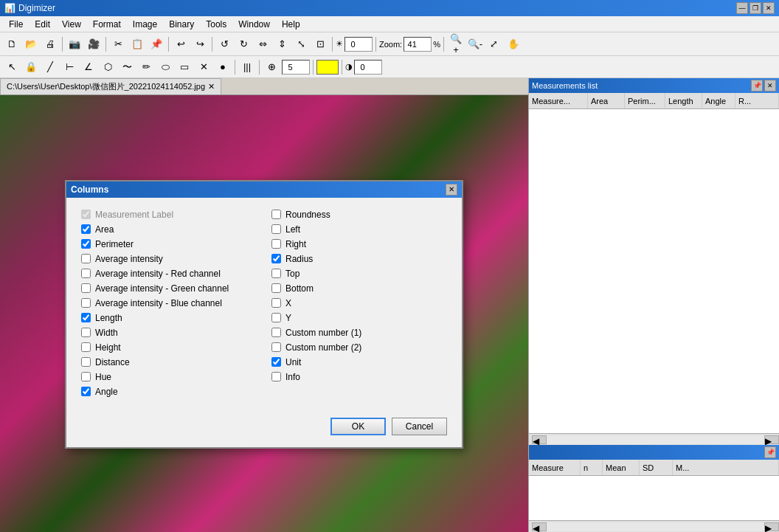 Image resolution: width=779 pixels, height=532 pixels. I want to click on contrast-input, so click(368, 67).